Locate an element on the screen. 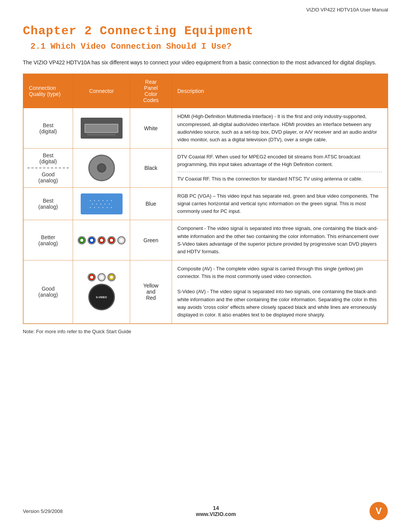 This screenshot has width=411, height=532. color-cell-blue: Blue is located at coordinates (151, 203).